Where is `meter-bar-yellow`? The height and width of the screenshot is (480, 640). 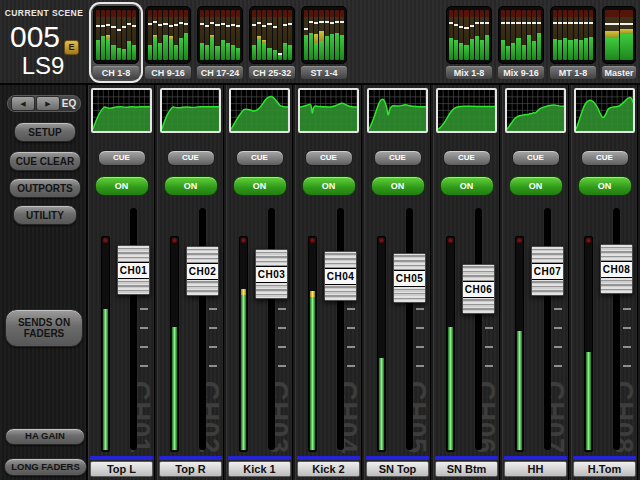 meter-bar-yellow is located at coordinates (155, 36).